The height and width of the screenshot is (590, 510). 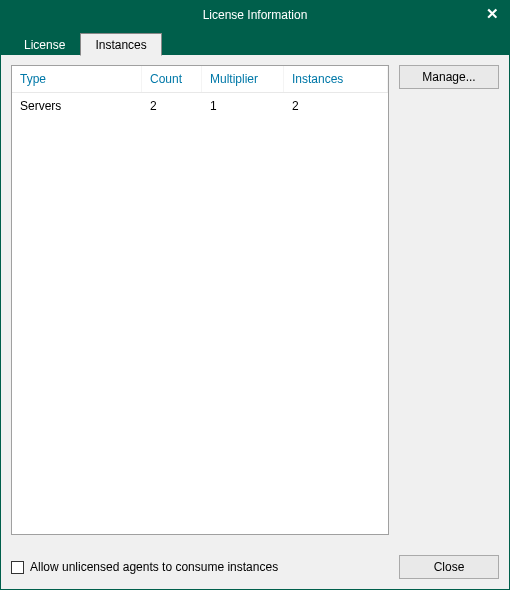 I want to click on checkbox-box, so click(x=18, y=568).